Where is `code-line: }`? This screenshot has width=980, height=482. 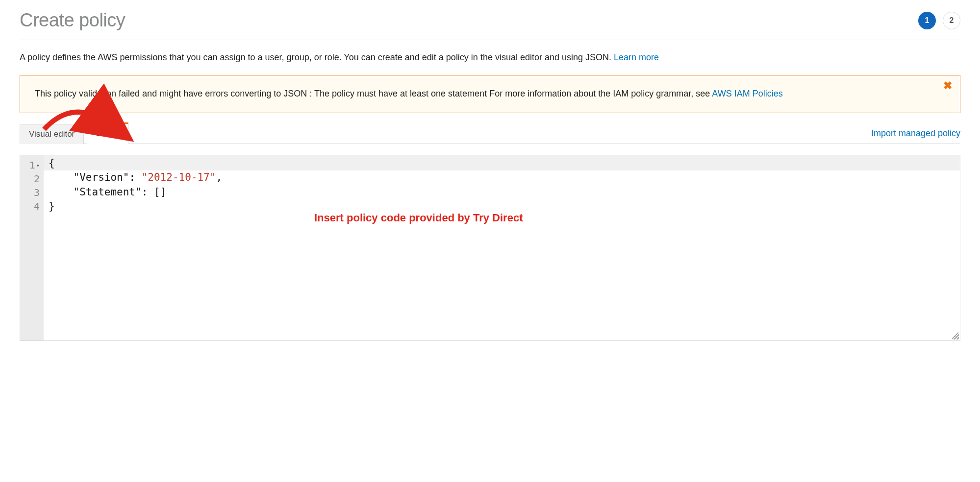
code-line: } is located at coordinates (52, 206).